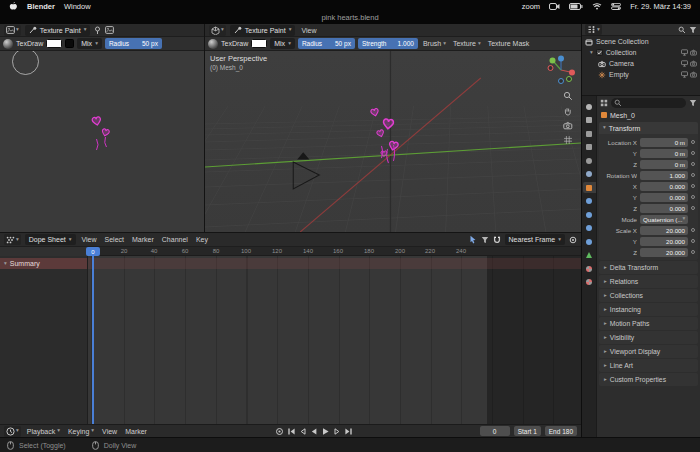  What do you see at coordinates (303, 432) in the screenshot?
I see `prev-keyframe-button` at bounding box center [303, 432].